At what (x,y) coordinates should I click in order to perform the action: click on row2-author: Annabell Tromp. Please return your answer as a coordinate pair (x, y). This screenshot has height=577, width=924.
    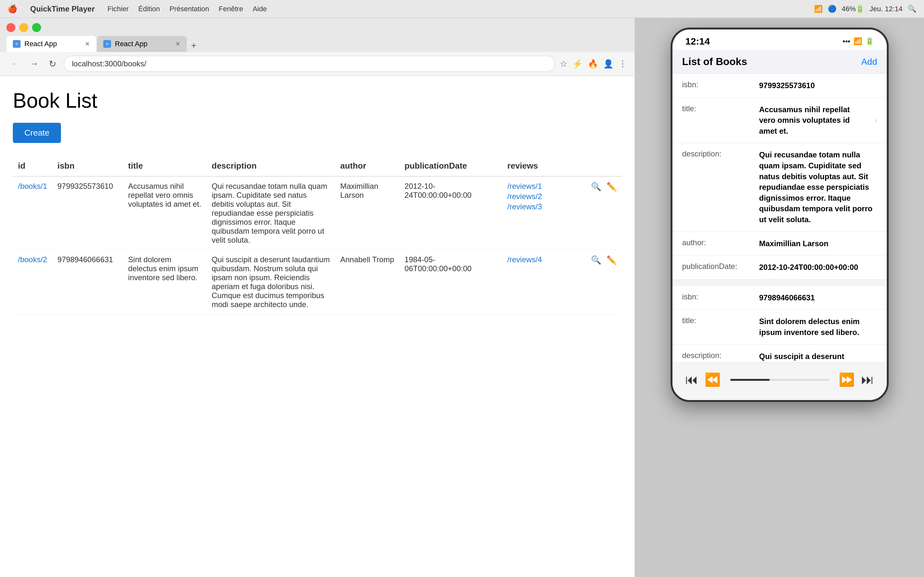
    Looking at the image, I should click on (367, 282).